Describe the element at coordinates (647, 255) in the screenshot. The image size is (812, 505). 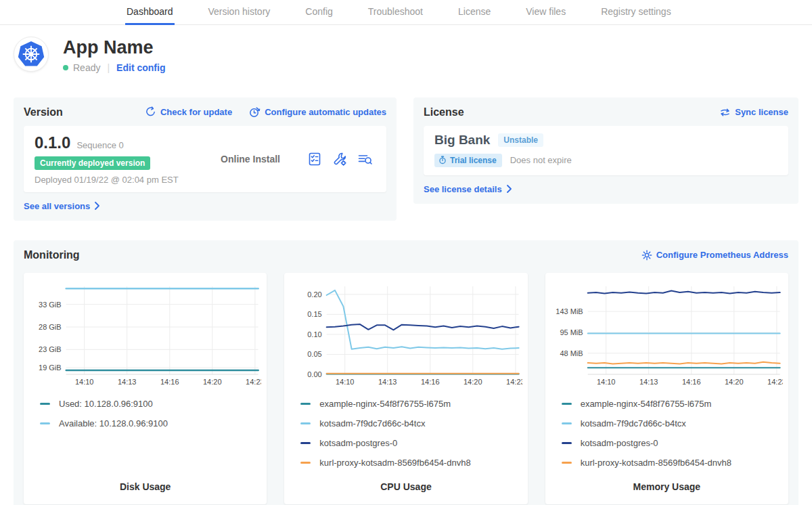
I see `gear-icon` at that location.